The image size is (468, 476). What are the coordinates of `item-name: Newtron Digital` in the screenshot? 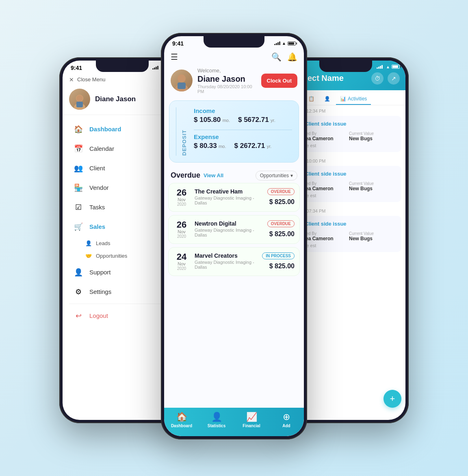 It's located at (228, 224).